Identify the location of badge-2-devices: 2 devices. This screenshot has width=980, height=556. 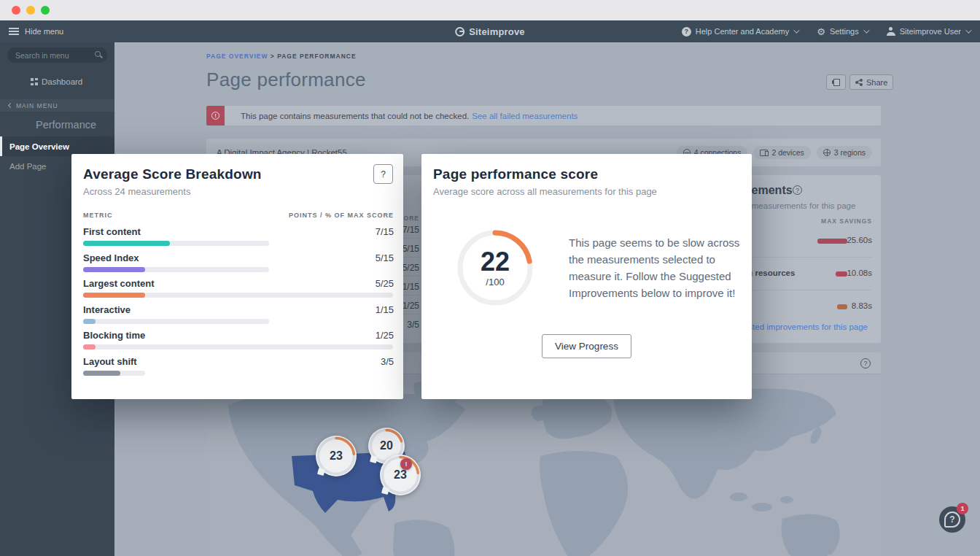
(782, 152).